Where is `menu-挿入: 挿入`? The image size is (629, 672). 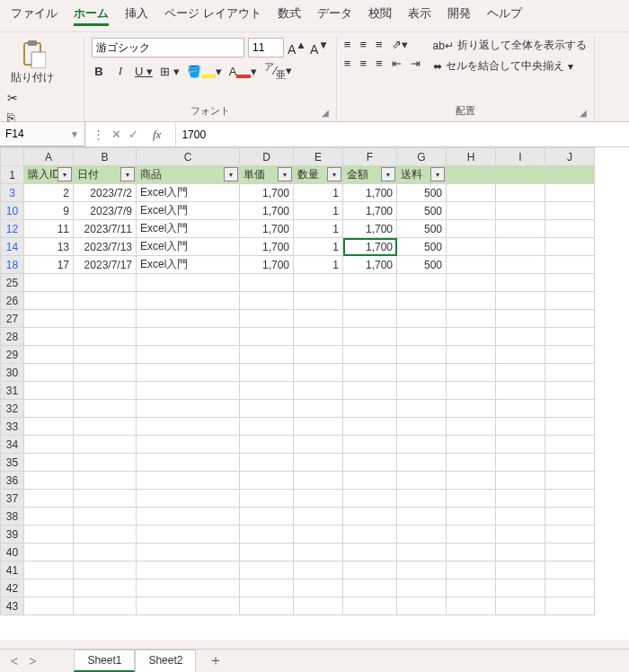 menu-挿入: 挿入 is located at coordinates (137, 16).